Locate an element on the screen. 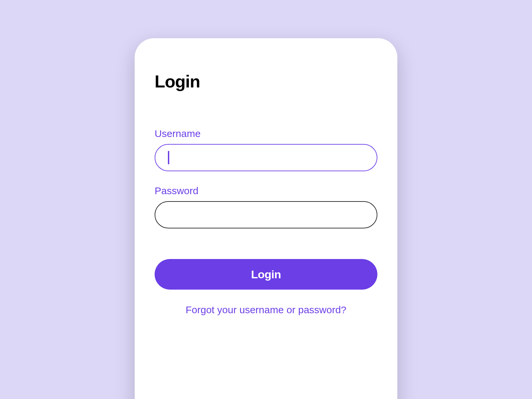 The image size is (532, 399). username-label: Username is located at coordinates (266, 134).